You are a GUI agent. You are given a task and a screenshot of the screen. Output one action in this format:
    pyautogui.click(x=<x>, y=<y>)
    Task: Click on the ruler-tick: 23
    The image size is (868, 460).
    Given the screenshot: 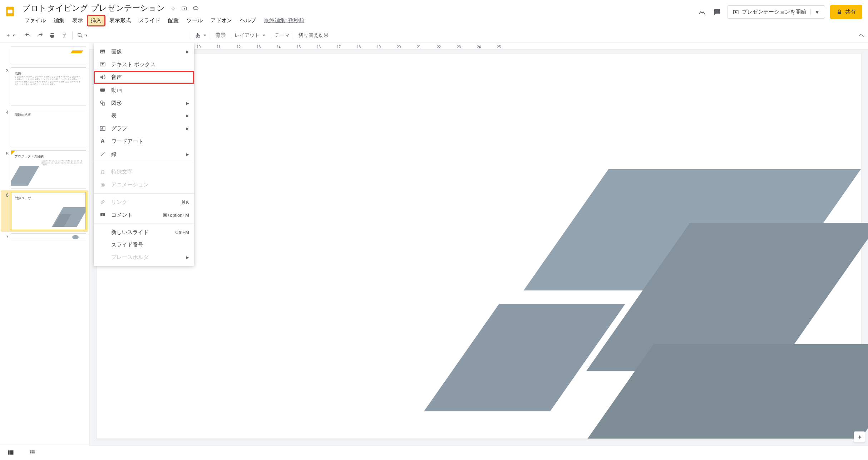 What is the action you would take?
    pyautogui.click(x=467, y=47)
    